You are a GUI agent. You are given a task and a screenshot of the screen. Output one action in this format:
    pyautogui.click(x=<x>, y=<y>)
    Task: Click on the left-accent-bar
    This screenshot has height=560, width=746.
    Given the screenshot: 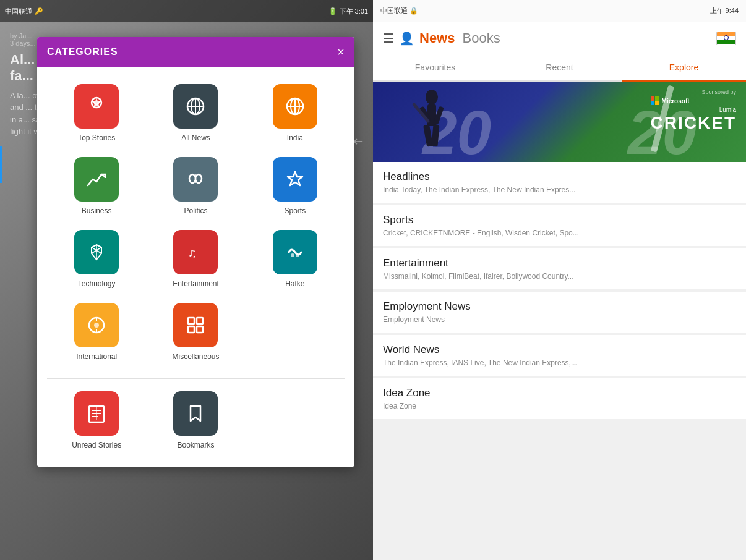 What is the action you would take?
    pyautogui.click(x=1, y=164)
    